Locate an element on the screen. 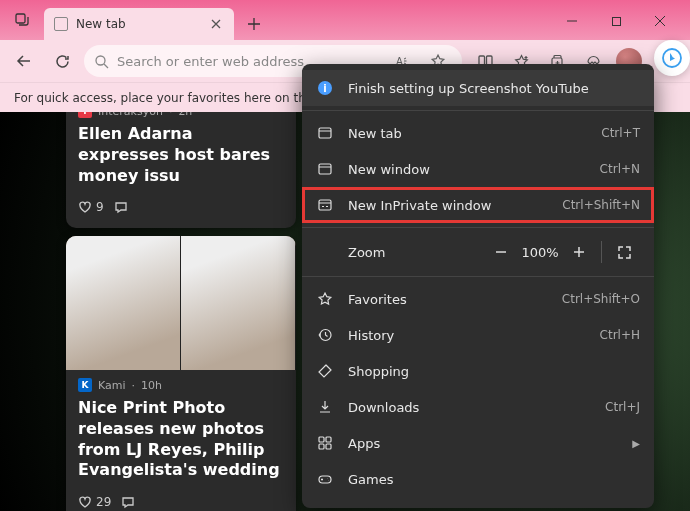 Image resolution: width=690 pixels, height=511 pixels. chevron-right-icon: ▶ is located at coordinates (636, 444).